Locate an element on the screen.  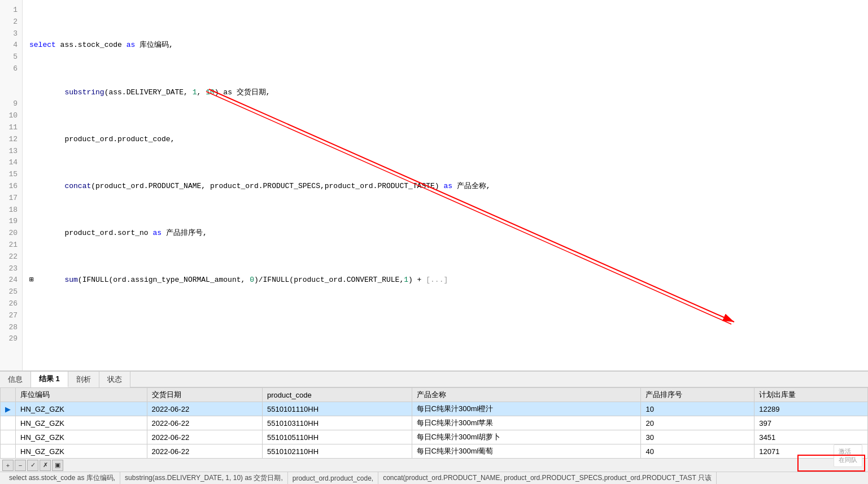
table-cell: 397 is located at coordinates (811, 424).